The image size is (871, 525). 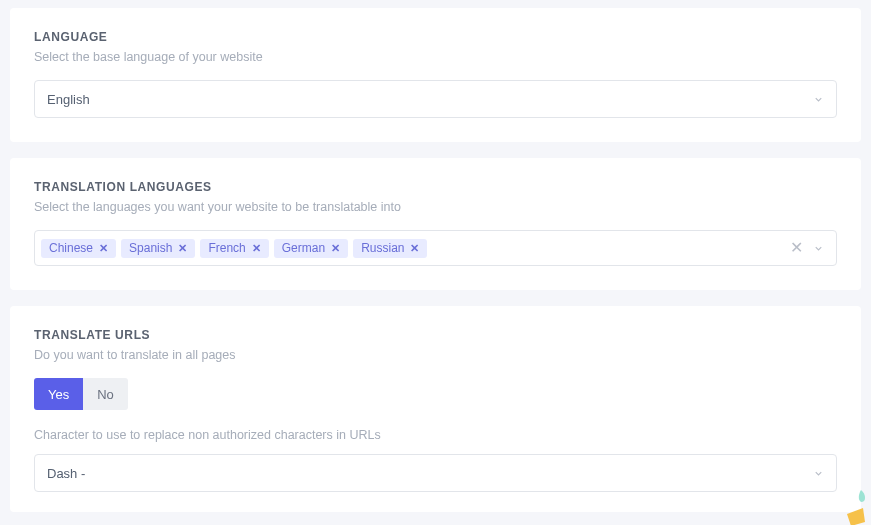 What do you see at coordinates (436, 99) in the screenshot?
I see `base-language-select: English` at bounding box center [436, 99].